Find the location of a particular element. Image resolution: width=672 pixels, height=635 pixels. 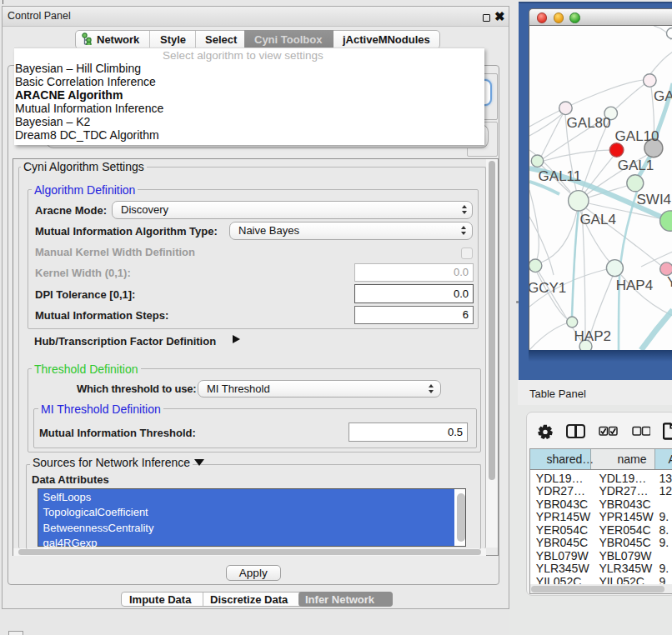

svg-text: GAL80 is located at coordinates (589, 123).